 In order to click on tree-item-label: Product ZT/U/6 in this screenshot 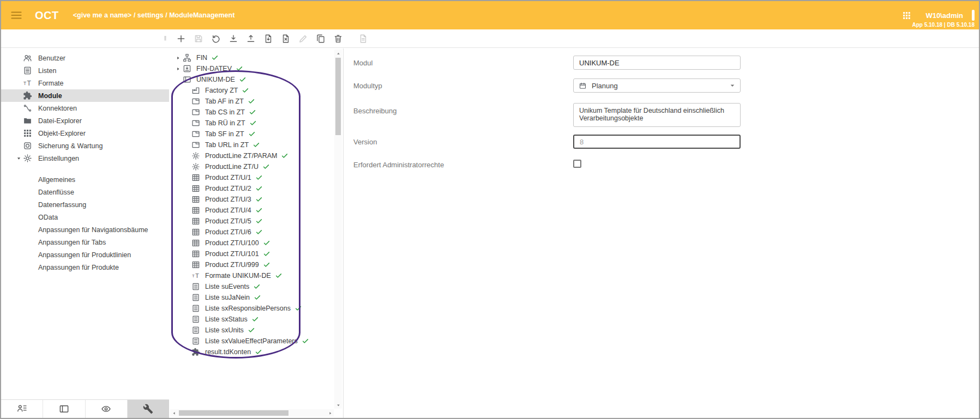, I will do `click(228, 232)`.